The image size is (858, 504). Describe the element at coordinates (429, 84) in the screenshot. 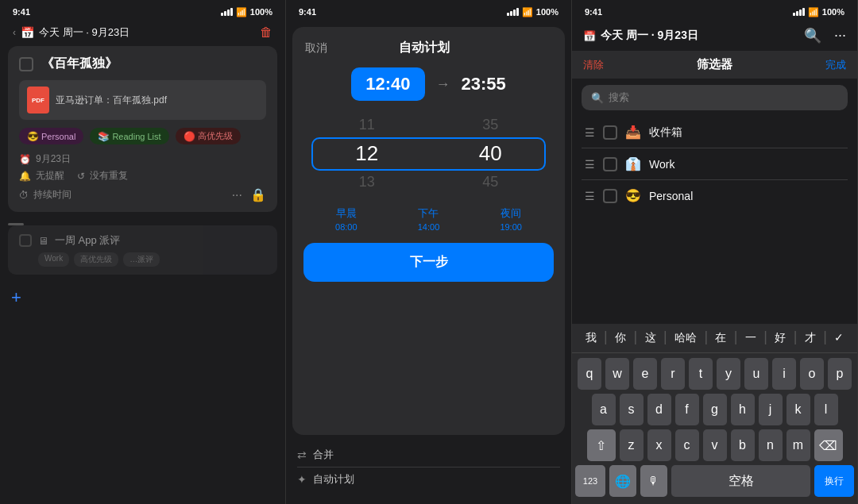

I see `tp-time-range: 12:40 → 23:55` at that location.